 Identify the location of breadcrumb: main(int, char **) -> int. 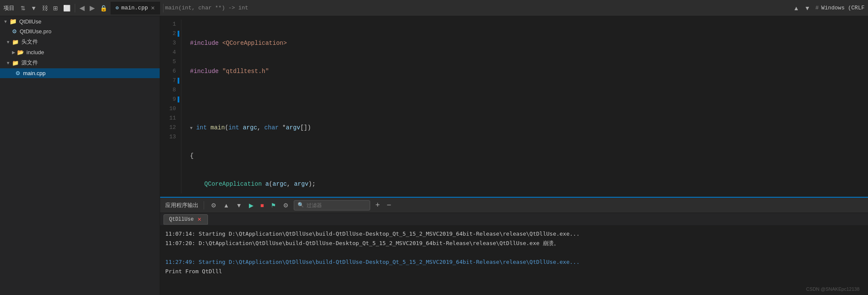
(207, 8).